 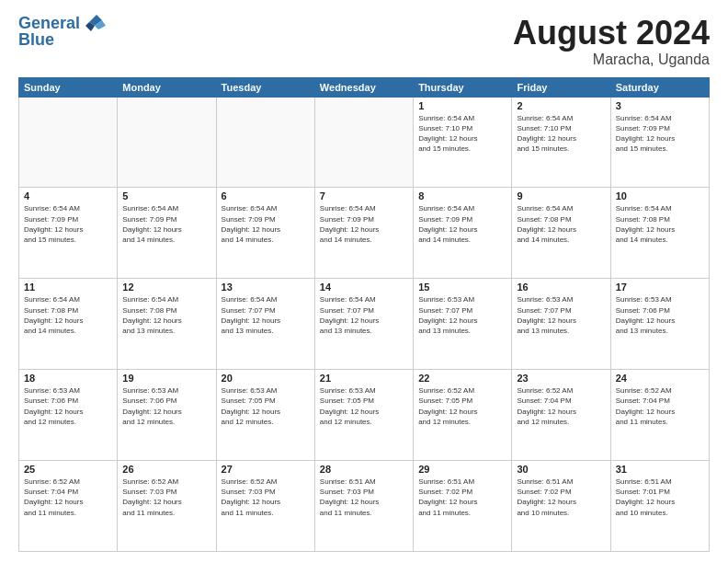 I want to click on day-number: 29, so click(x=462, y=469).